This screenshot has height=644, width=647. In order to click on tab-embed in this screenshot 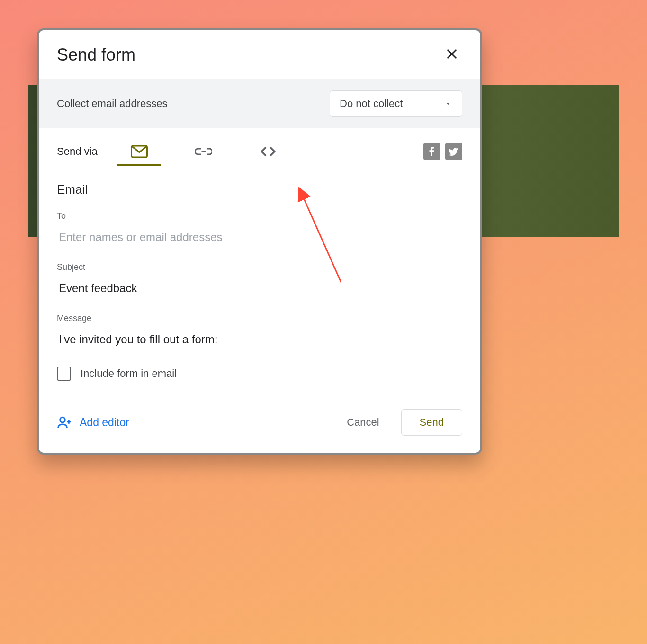, I will do `click(268, 152)`.